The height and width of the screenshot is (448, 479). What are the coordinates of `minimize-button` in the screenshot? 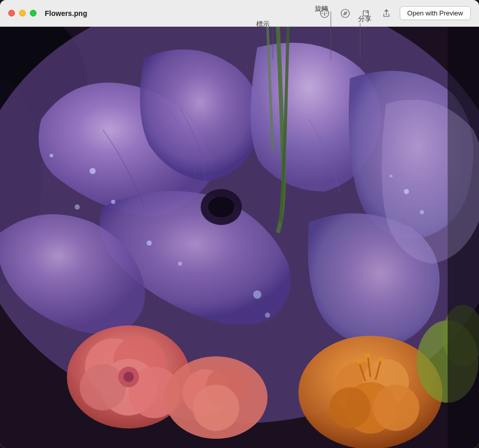 It's located at (23, 13).